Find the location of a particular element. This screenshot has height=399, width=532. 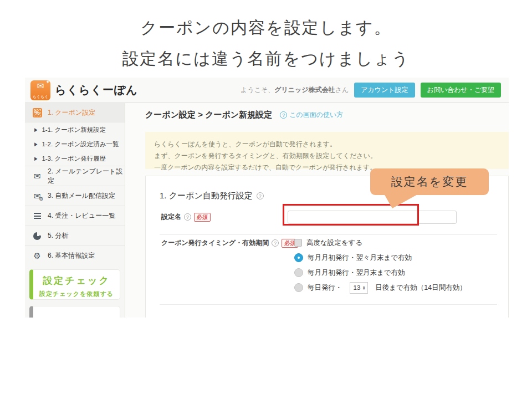

timing-label: クーポン発行タイミング・有効期間 is located at coordinates (215, 243).